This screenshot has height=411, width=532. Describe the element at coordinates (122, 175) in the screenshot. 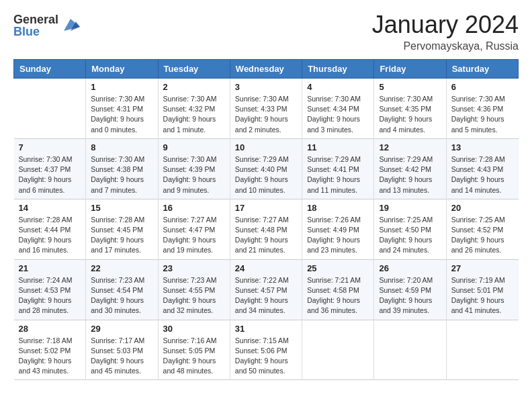

I see `cell-info: Sunrise: 7:30 AM Sunset: 4:38 PM Dayligh…` at that location.